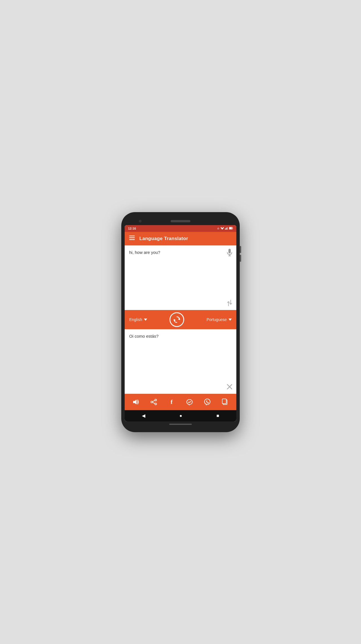  I want to click on phone-nav-bar: ◀ ● ■, so click(180, 416).